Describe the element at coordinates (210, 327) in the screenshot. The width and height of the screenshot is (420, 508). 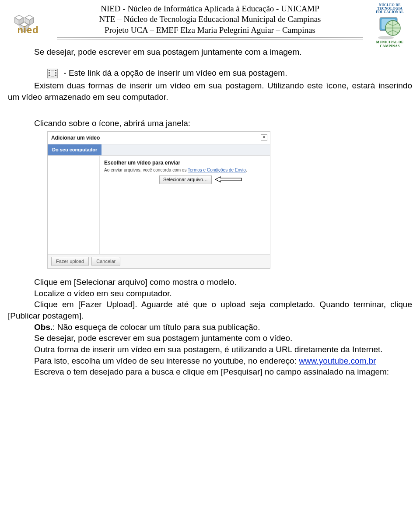
I see `paragraph-obs: Obs.: Não esqueça de colocar um título p…` at that location.